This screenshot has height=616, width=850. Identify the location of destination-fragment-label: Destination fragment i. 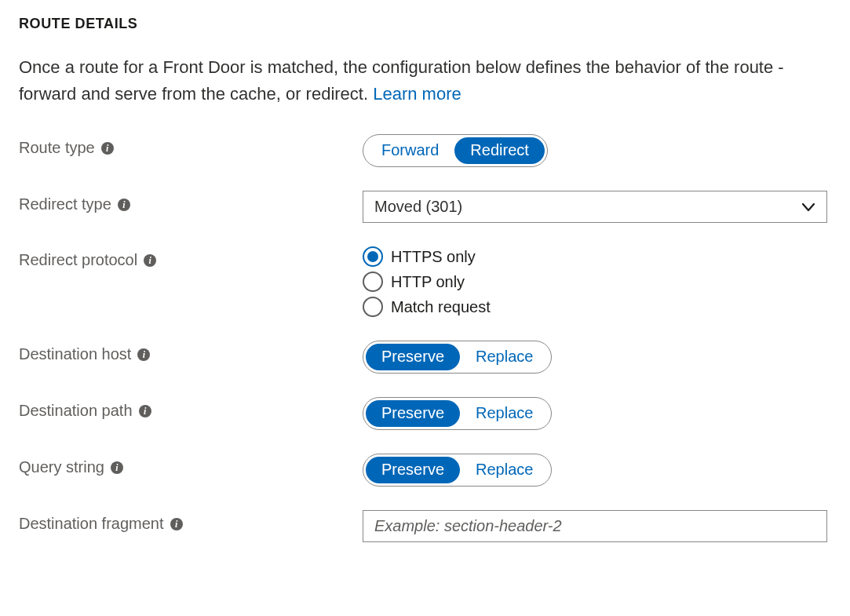
(191, 521).